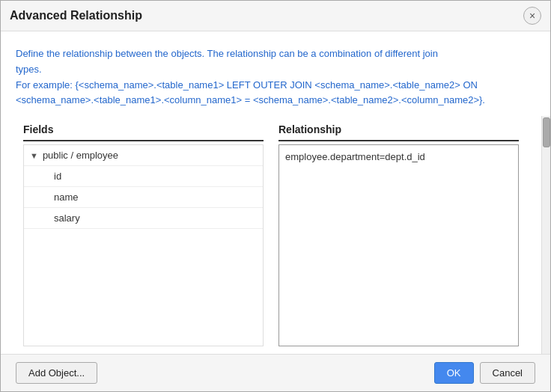 The image size is (551, 392). I want to click on tree-label-salary: salary, so click(67, 218).